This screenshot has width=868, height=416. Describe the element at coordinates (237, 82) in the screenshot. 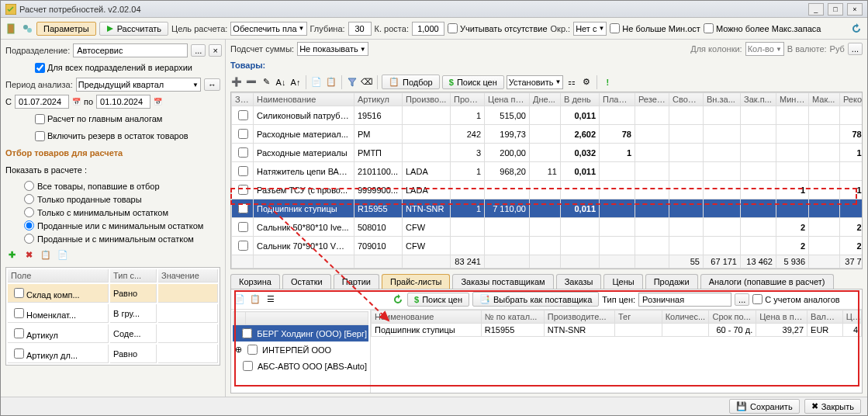

I see `add-row-icon: ➕` at that location.